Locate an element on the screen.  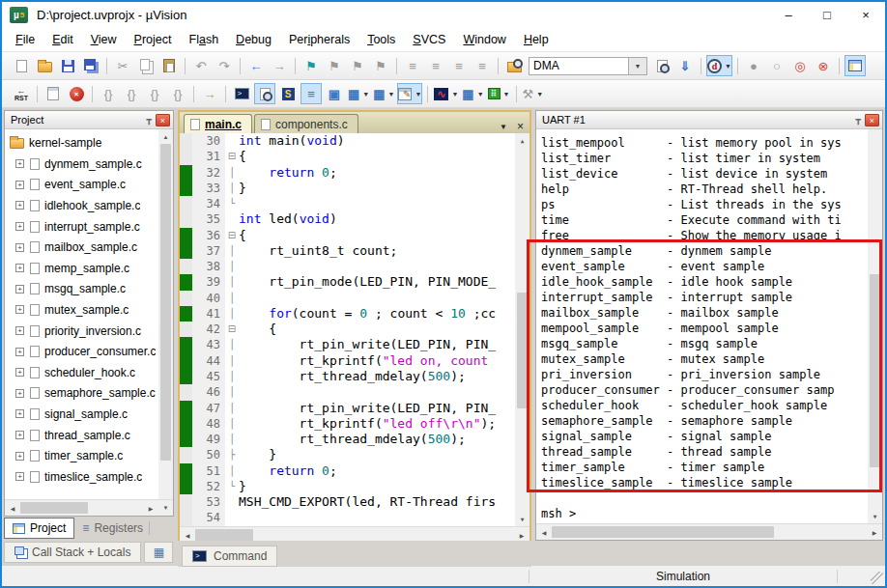
new-file-button is located at coordinates (21, 66).